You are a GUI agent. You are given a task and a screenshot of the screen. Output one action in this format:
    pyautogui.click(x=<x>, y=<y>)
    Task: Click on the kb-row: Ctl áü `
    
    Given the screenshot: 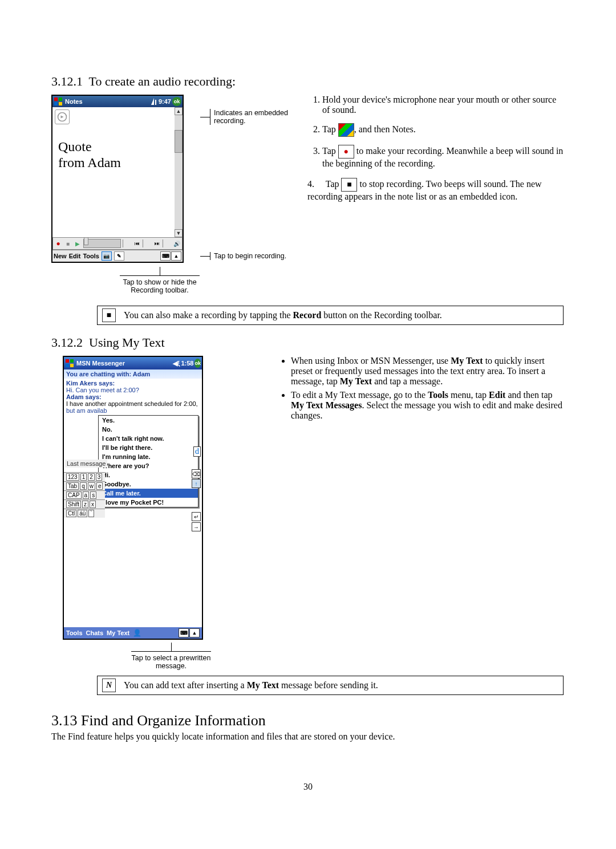 What is the action you would take?
    pyautogui.click(x=84, y=513)
    